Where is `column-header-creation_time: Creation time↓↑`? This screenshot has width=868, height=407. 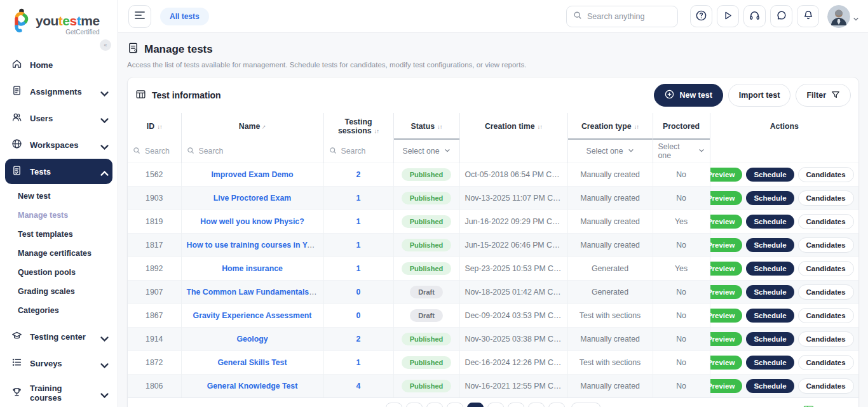 column-header-creation_time: Creation time↓↑ is located at coordinates (513, 126).